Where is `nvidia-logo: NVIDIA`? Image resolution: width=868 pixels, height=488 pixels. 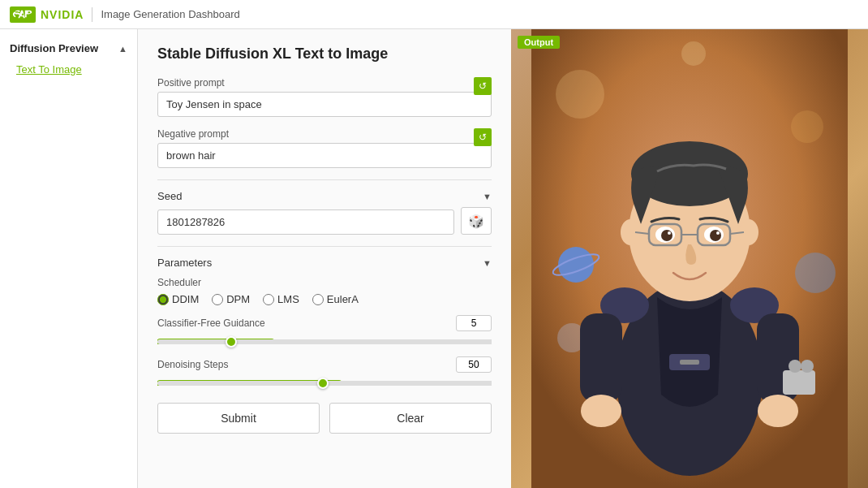
nvidia-logo: NVIDIA is located at coordinates (47, 15).